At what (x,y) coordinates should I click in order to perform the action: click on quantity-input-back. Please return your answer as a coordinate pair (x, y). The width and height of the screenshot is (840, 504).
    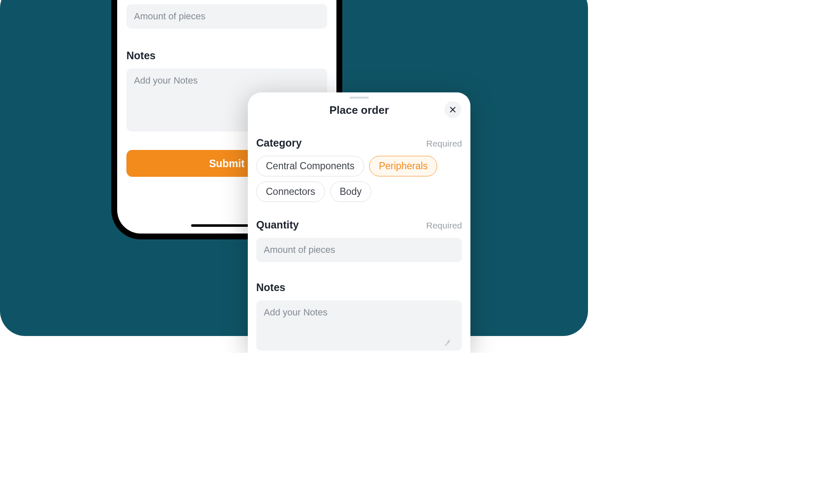
    Looking at the image, I should click on (227, 16).